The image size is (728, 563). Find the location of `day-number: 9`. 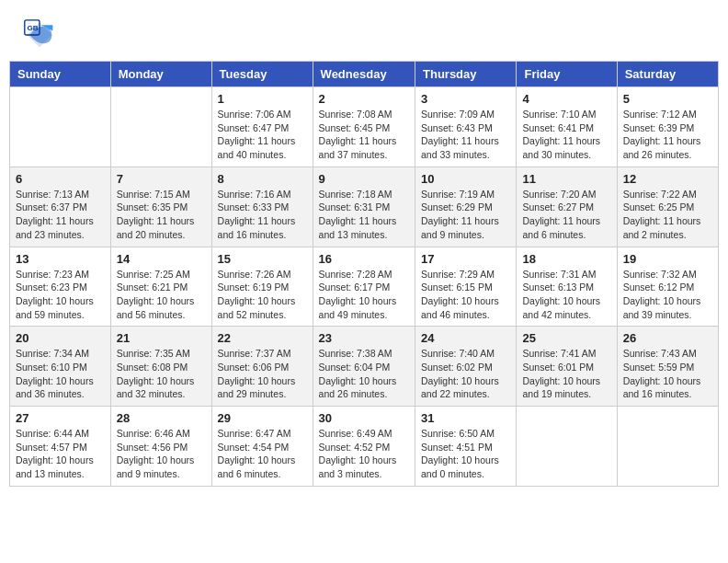

day-number: 9 is located at coordinates (364, 178).